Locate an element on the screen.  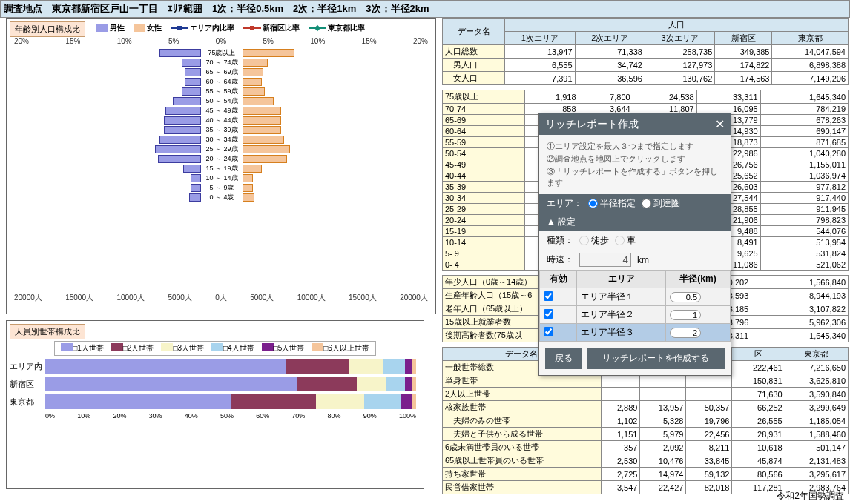
area1-radius is located at coordinates (685, 297).